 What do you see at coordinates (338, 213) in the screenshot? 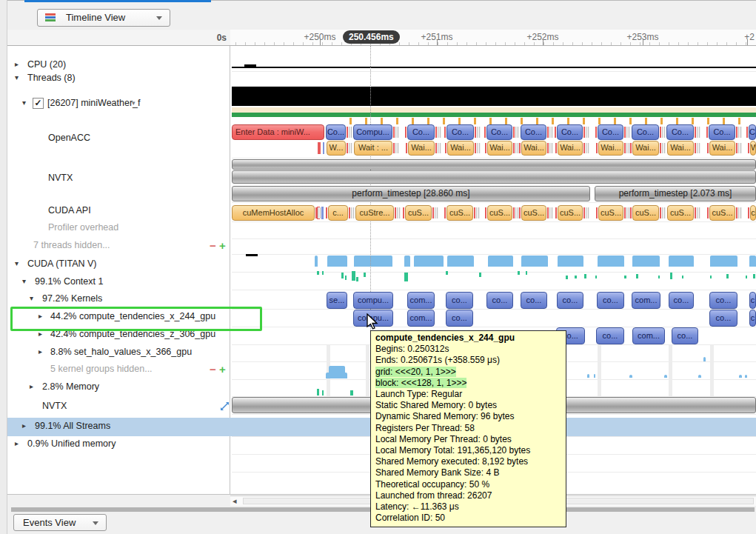
I see `cuda-api-row-event: c...` at bounding box center [338, 213].